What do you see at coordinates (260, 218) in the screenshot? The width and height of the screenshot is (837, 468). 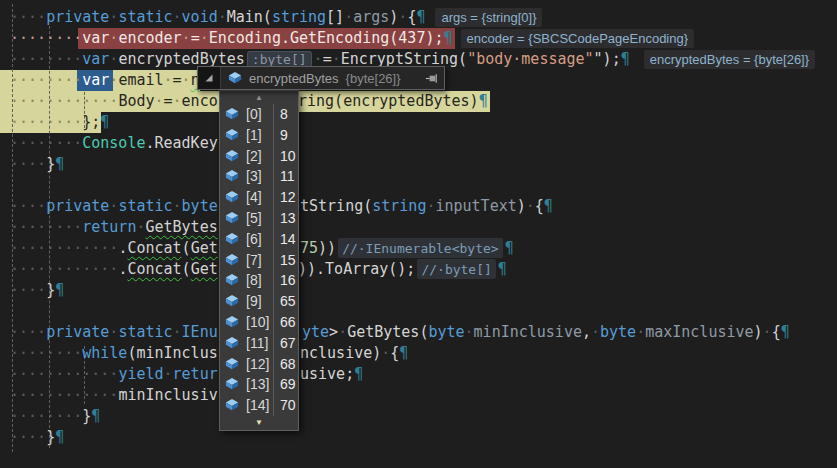 I see `member-index: [5]` at bounding box center [260, 218].